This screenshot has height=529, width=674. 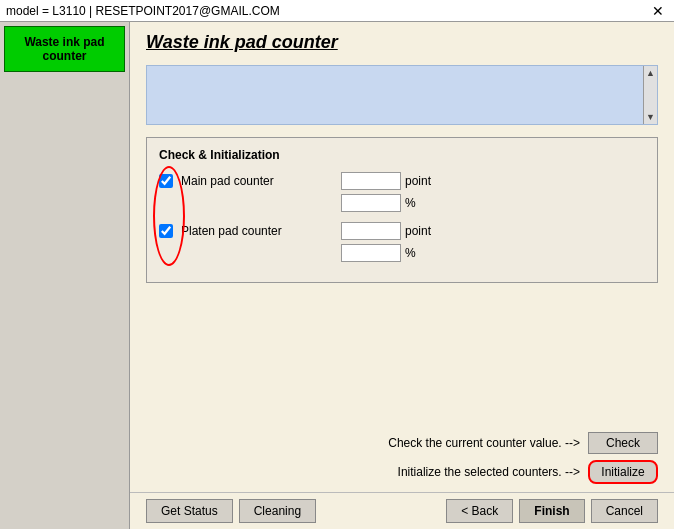 I want to click on main-counter-point-unit: point, so click(x=418, y=181).